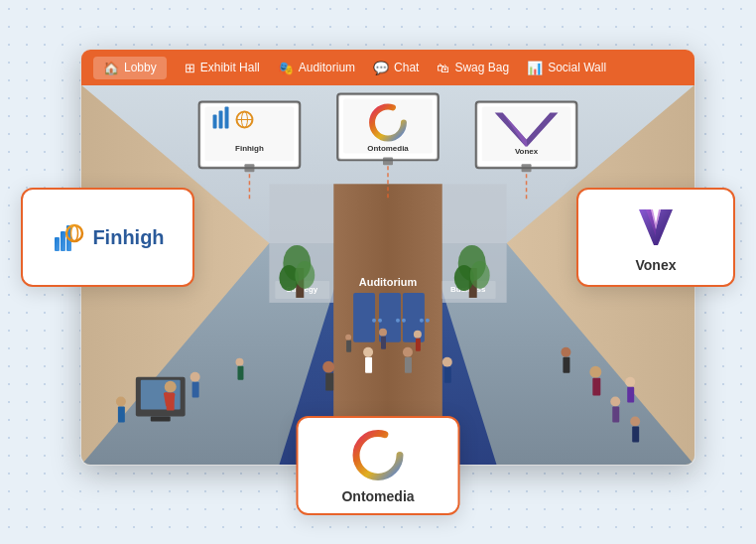 Image resolution: width=756 pixels, height=544 pixels. I want to click on lobby-label: Lobby, so click(141, 68).